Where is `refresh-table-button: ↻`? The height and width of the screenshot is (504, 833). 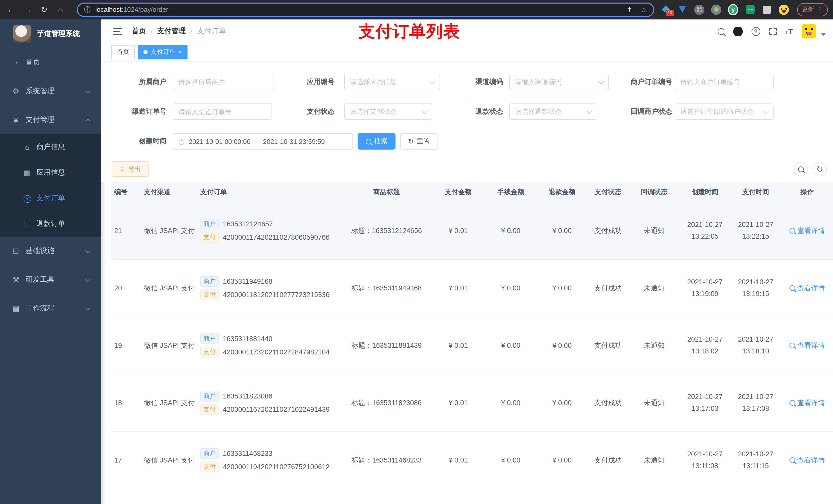 refresh-table-button: ↻ is located at coordinates (819, 169).